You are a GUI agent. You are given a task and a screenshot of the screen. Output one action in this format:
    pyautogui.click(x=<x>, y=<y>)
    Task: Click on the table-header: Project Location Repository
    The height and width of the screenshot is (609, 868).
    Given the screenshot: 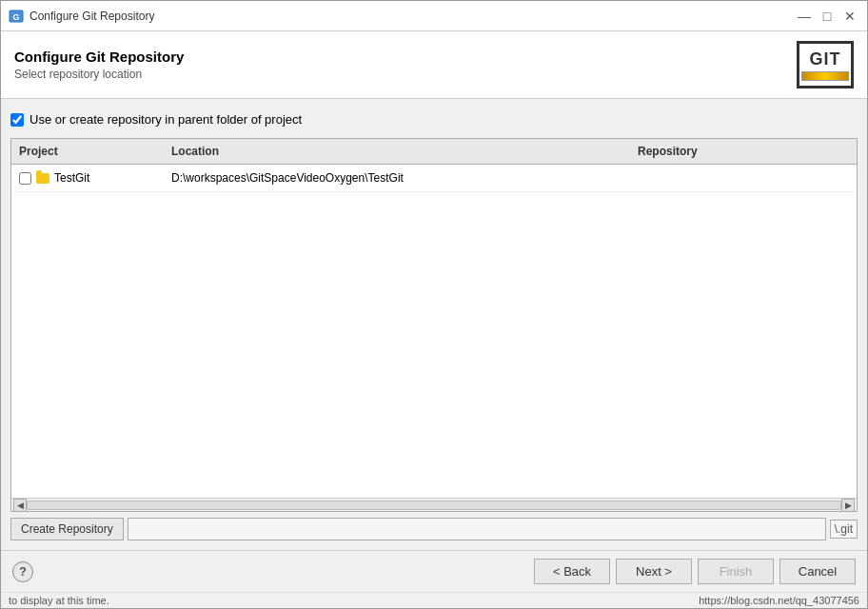 What is the action you would take?
    pyautogui.click(x=434, y=152)
    